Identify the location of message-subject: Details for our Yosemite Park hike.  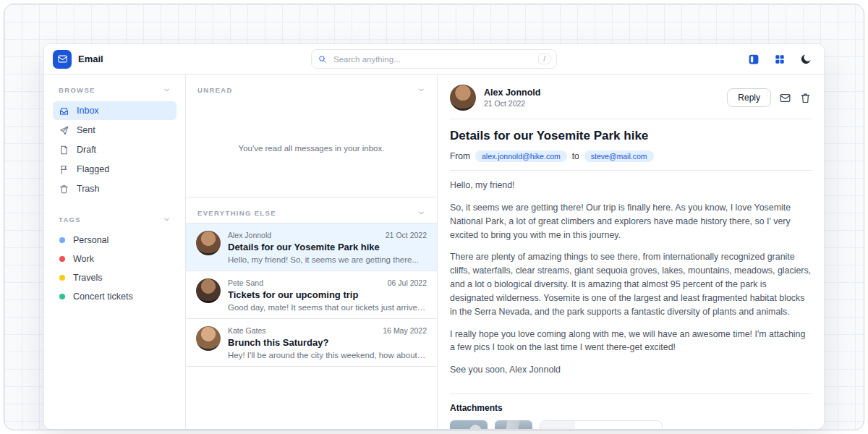
(631, 136).